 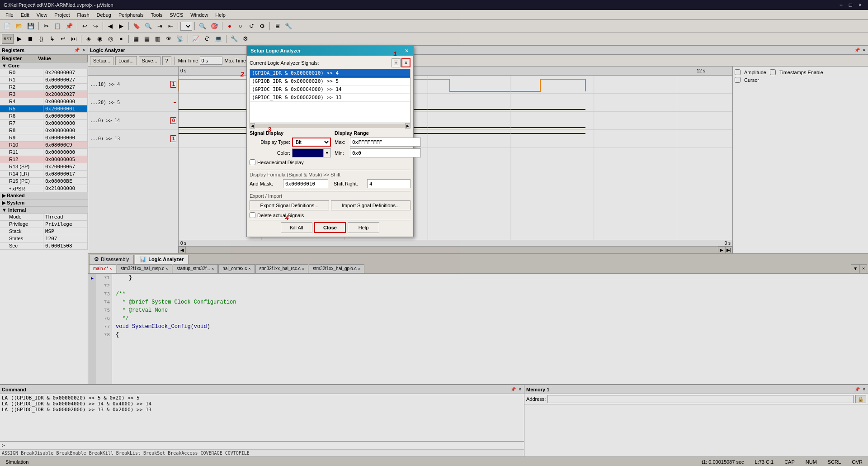 I want to click on setup-logic-analyzer-dialog: Setup Logic Analyzer × Current Logic Ana…, so click(x=330, y=141).